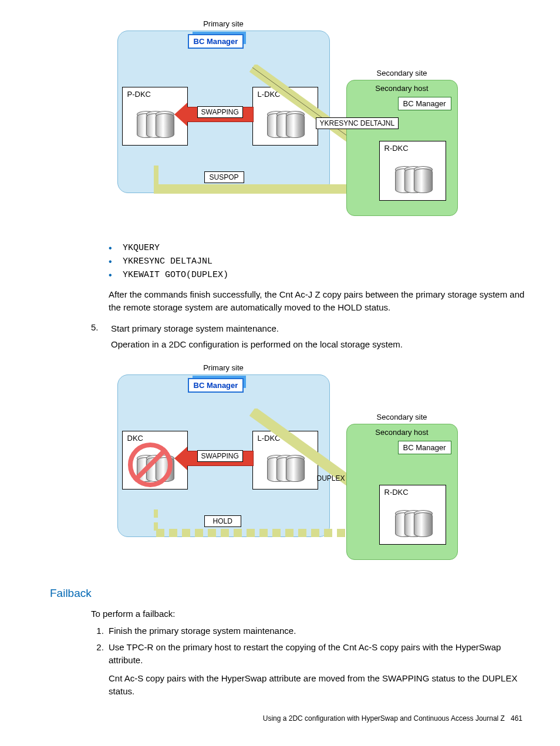 This screenshot has height=746, width=560. What do you see at coordinates (316, 669) in the screenshot?
I see `failback-item-2: Use TPC-R on the primary host to restart…` at bounding box center [316, 669].